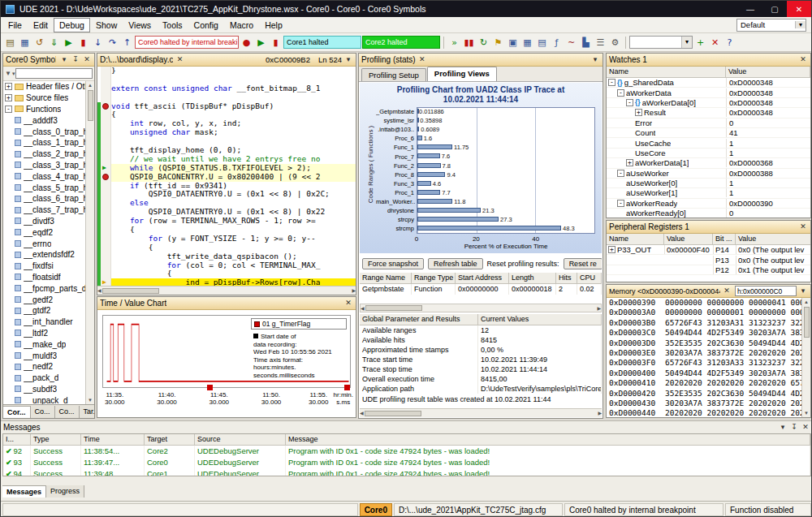 This screenshot has width=812, height=517. Describe the element at coordinates (44, 176) in the screenshot. I see `symbols-tree-item: __class_4_trap_h` at that location.